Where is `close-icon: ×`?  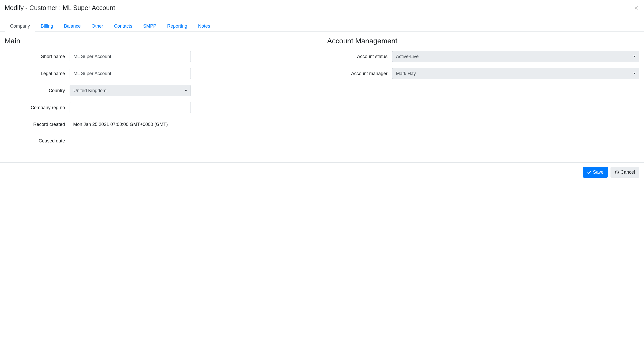
close-icon: × is located at coordinates (636, 8).